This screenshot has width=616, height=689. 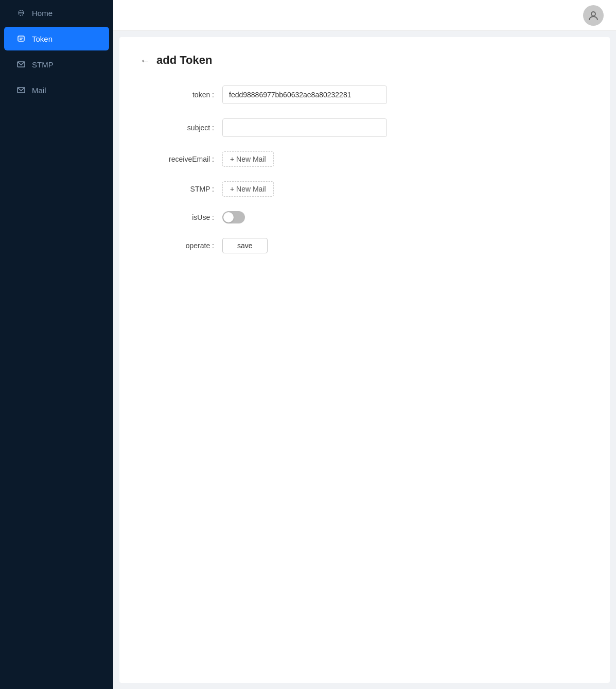 What do you see at coordinates (248, 189) in the screenshot?
I see `stmp-new-mail-button: + New Mail` at bounding box center [248, 189].